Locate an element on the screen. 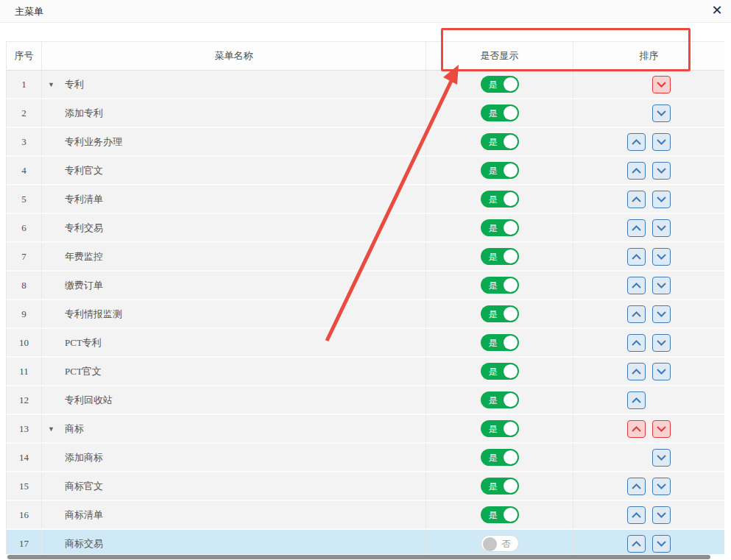 Image resolution: width=731 pixels, height=560 pixels. table-row: 12专利回收站是 is located at coordinates (365, 400).